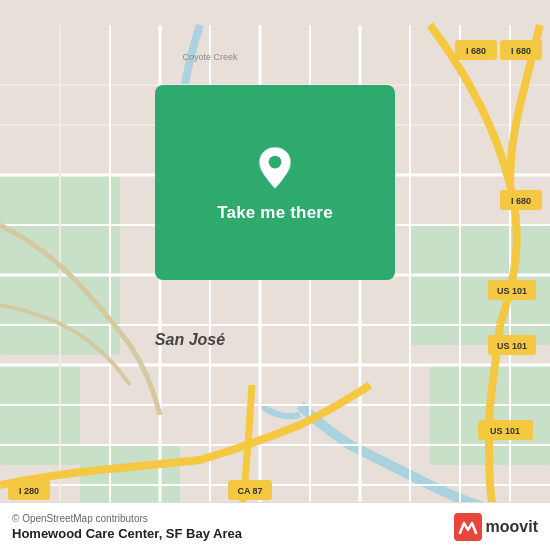 The image size is (550, 550). Describe the element at coordinates (274, 174) in the screenshot. I see `take-me-there-button` at that location.